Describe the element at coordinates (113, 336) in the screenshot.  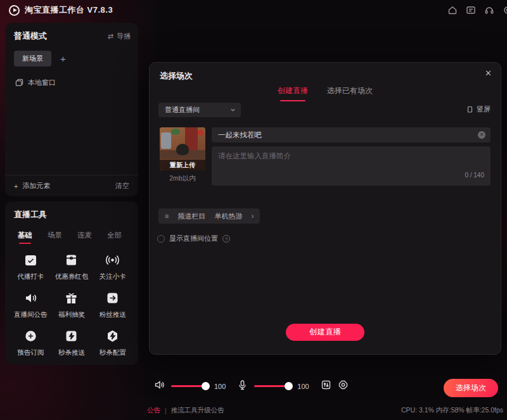
I see `bolt-hexagon-icon` at that location.